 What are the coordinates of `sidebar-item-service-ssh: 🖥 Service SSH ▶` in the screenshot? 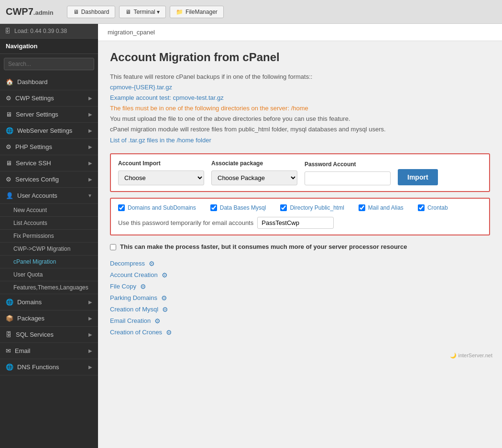 It's located at (49, 163).